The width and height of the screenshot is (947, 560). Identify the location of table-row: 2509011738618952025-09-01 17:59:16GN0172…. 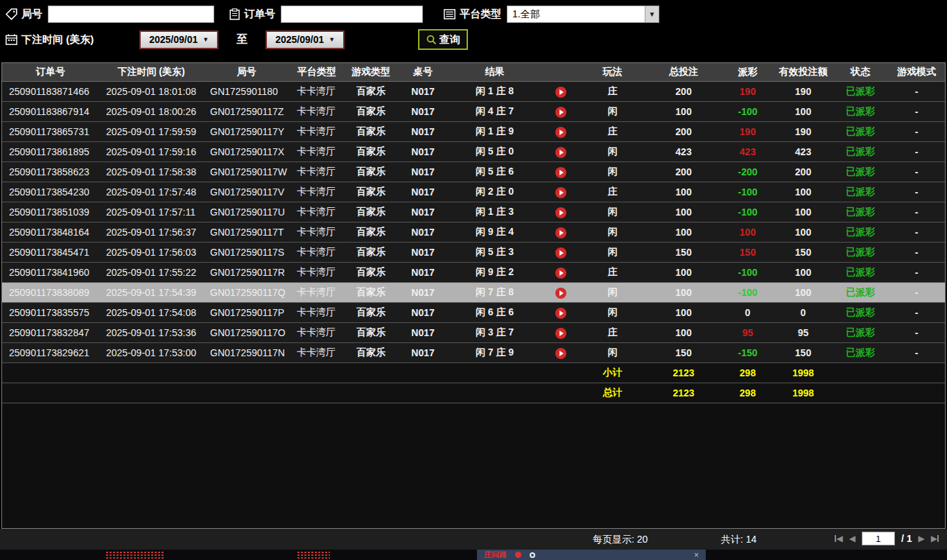
(474, 152).